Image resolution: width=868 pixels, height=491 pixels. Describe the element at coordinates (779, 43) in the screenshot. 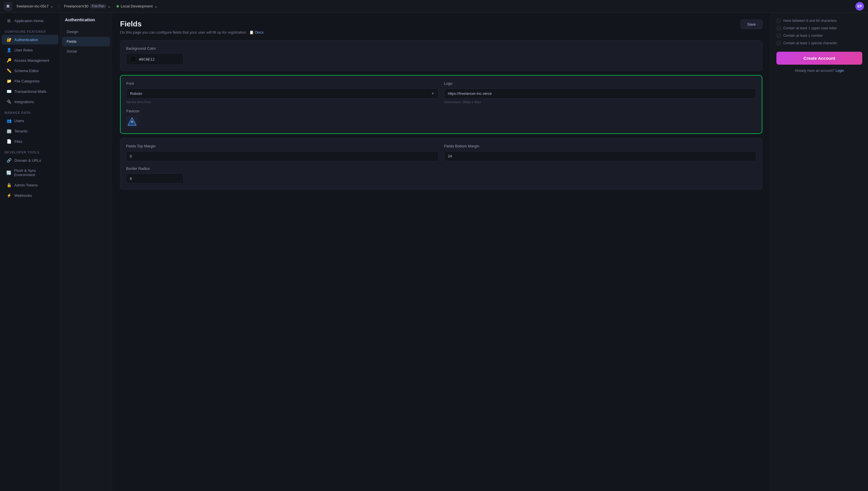

I see `rule-icon-4: ○` at that location.